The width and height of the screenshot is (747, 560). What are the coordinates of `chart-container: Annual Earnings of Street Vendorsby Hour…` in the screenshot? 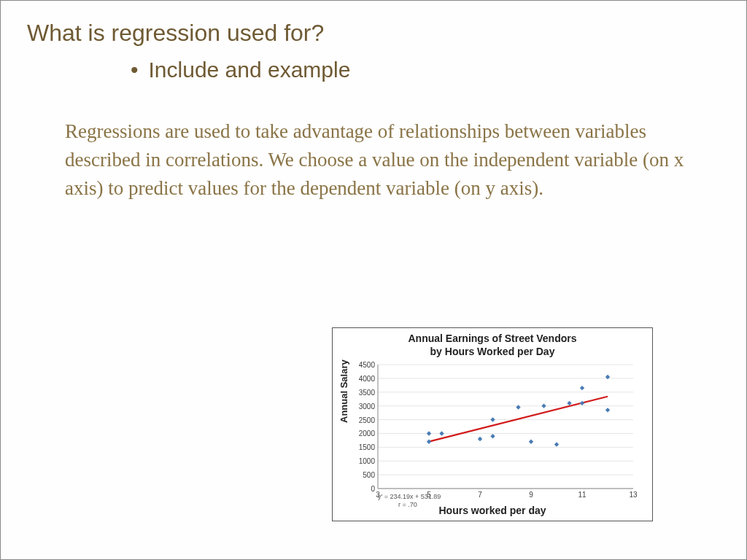 It's located at (492, 424).